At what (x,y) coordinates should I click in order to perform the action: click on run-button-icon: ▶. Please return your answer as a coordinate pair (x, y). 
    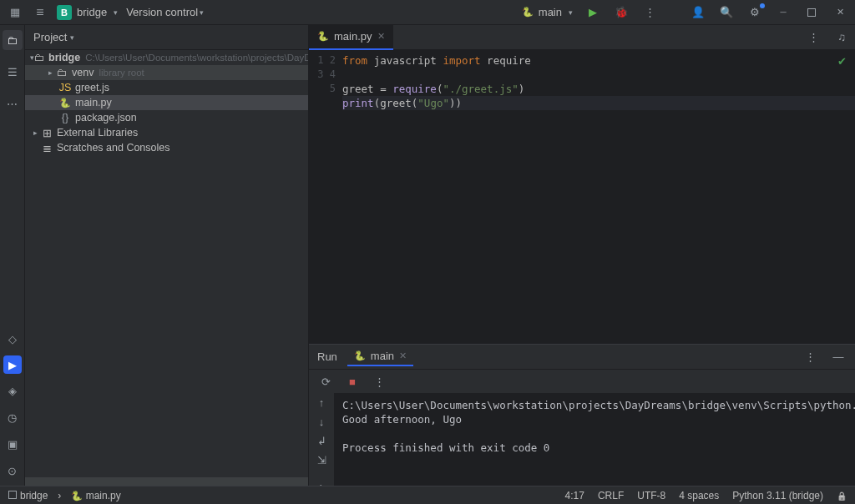
    Looking at the image, I should click on (593, 13).